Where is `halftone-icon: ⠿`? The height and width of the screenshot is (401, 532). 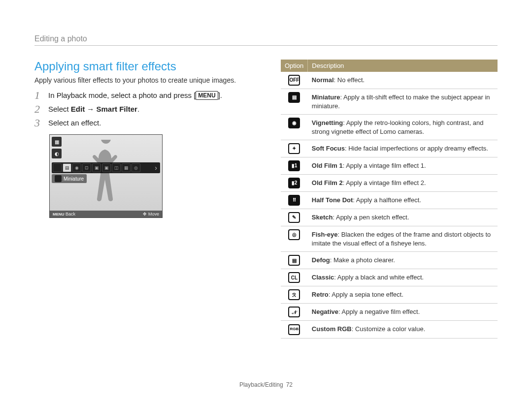
halftone-icon: ⠿ is located at coordinates (294, 200).